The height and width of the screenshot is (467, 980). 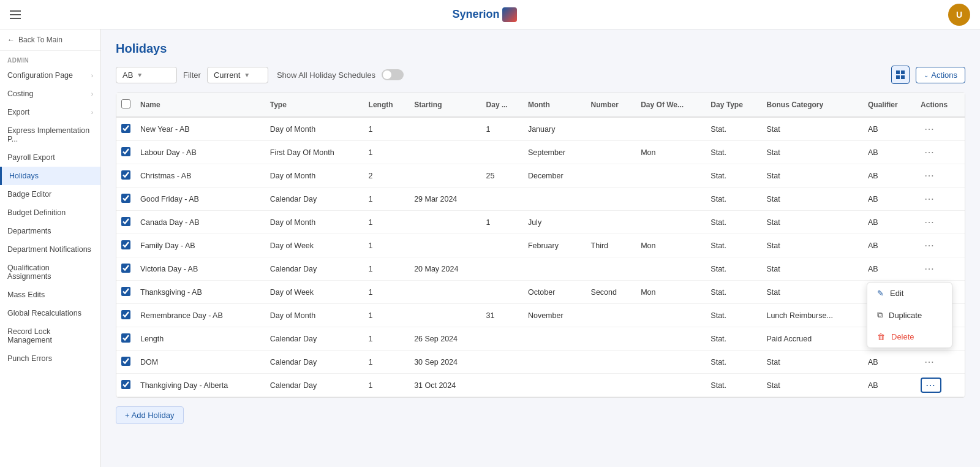 What do you see at coordinates (734, 222) in the screenshot?
I see `row-daytype-4: Stat.` at bounding box center [734, 222].